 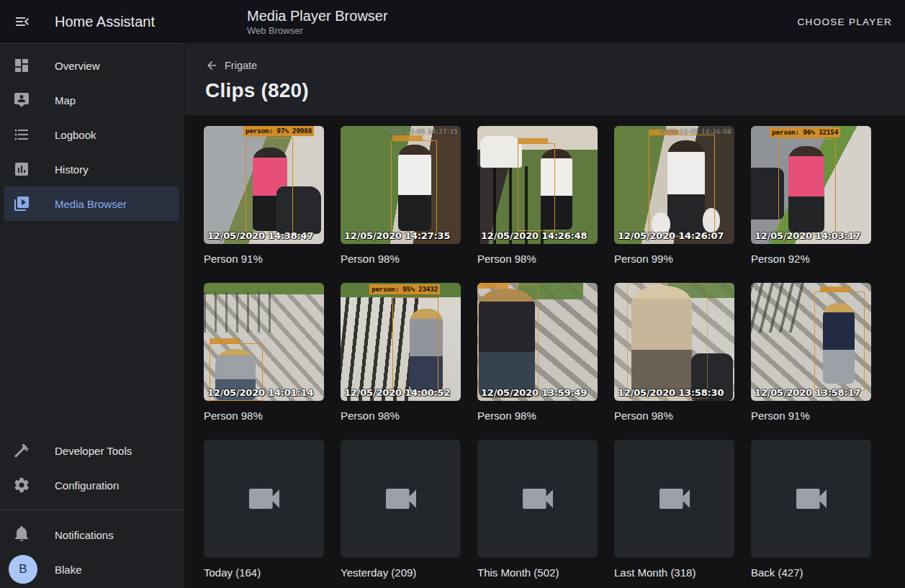 What do you see at coordinates (22, 451) in the screenshot?
I see `hammer-icon` at bounding box center [22, 451].